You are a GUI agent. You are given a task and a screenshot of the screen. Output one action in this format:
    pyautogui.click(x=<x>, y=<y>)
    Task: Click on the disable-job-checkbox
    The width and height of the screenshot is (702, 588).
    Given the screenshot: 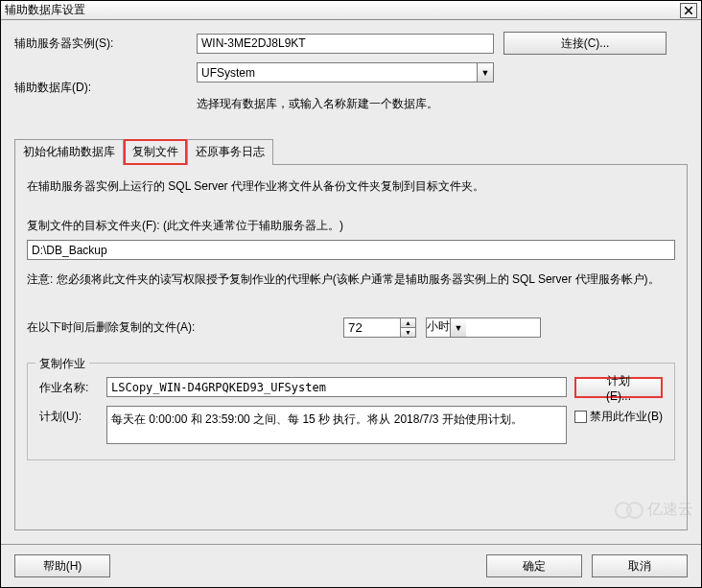 What is the action you would take?
    pyautogui.click(x=581, y=416)
    